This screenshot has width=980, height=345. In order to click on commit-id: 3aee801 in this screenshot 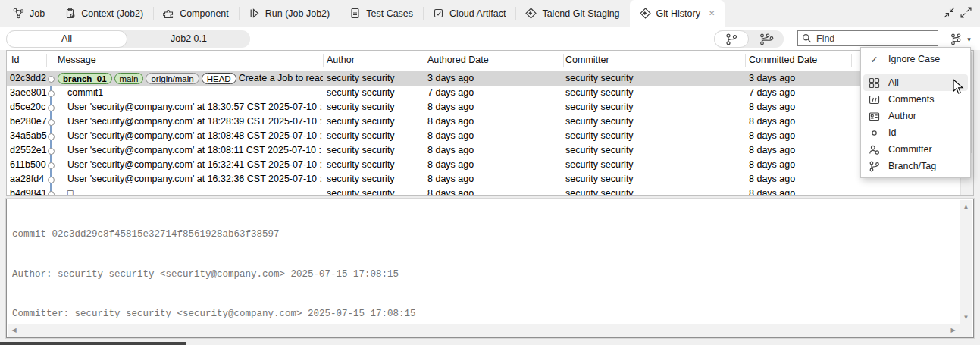, I will do `click(29, 93)`.